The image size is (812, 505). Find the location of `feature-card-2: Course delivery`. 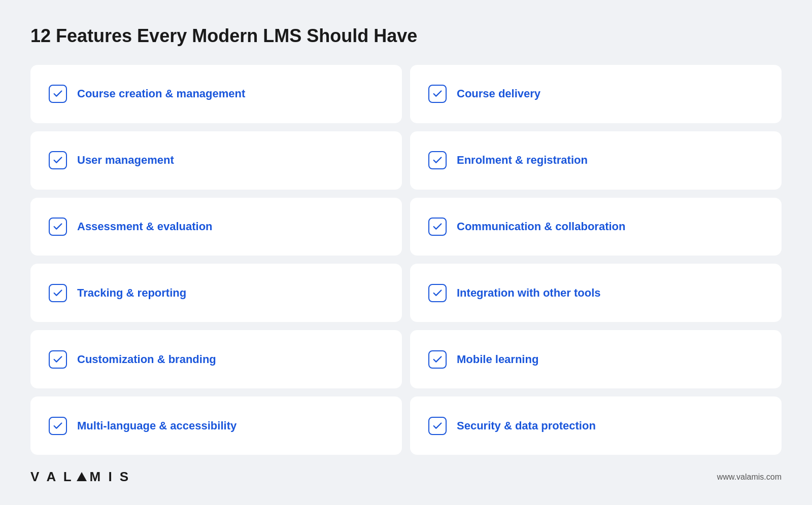

feature-card-2: Course delivery is located at coordinates (596, 94).